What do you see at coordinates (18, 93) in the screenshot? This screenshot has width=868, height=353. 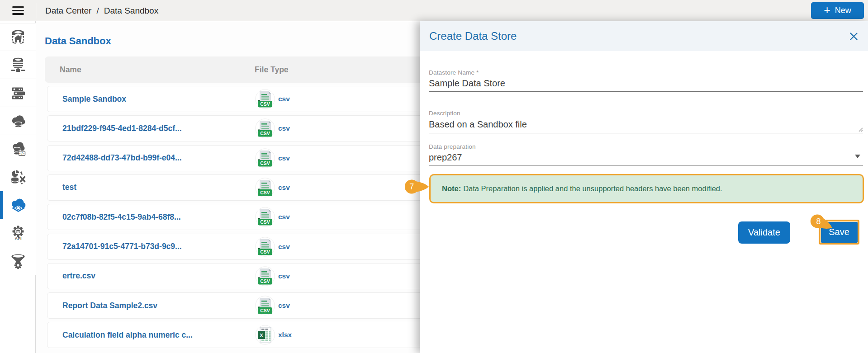 I see `sidebar-item-servers` at bounding box center [18, 93].